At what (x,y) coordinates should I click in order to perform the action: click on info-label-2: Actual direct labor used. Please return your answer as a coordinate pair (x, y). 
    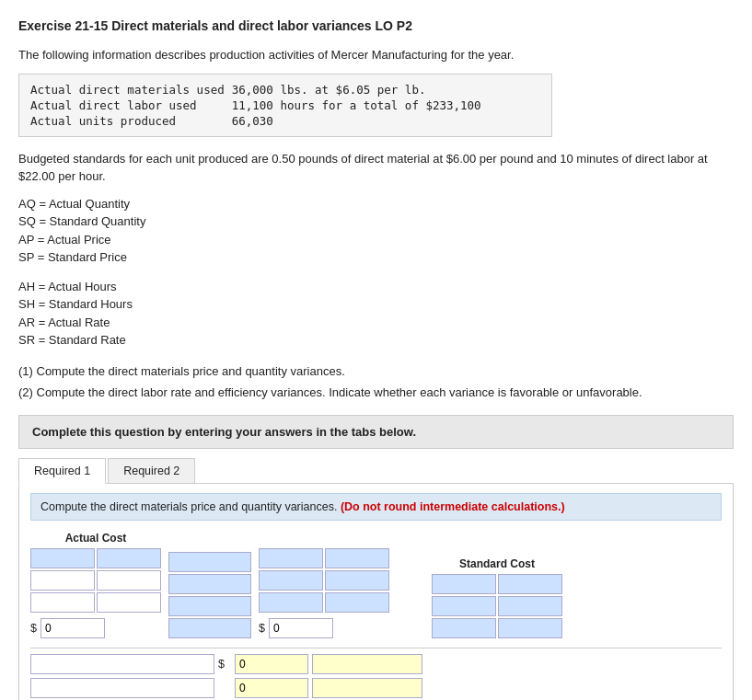
    Looking at the image, I should click on (131, 105).